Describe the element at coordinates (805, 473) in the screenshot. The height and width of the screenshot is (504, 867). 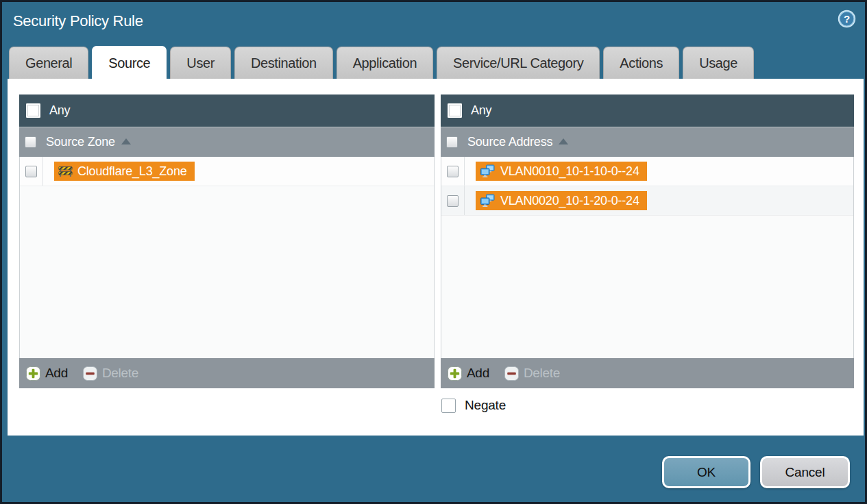
I see `cancel-button: Cancel` at that location.